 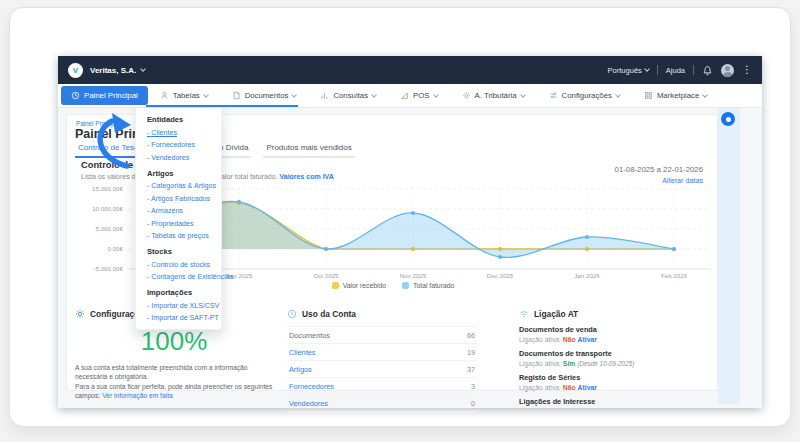 I want to click on dropdown-item-propriedades: Propriedades, so click(x=182, y=224).